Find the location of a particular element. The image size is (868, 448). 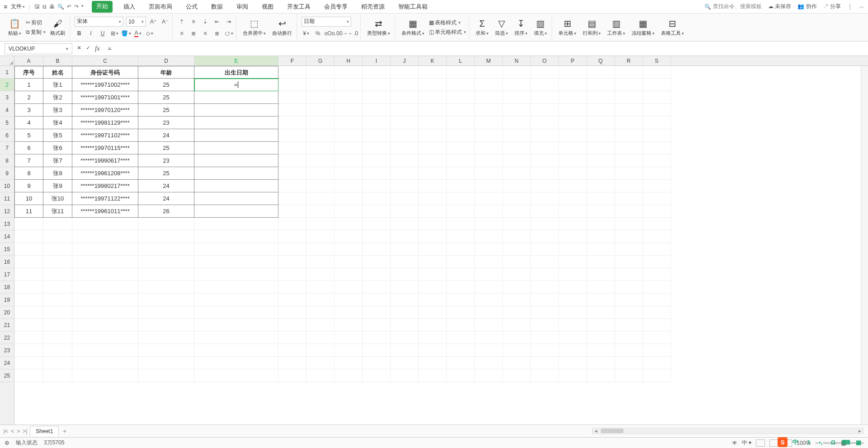

cell-K25 is located at coordinates (433, 376).